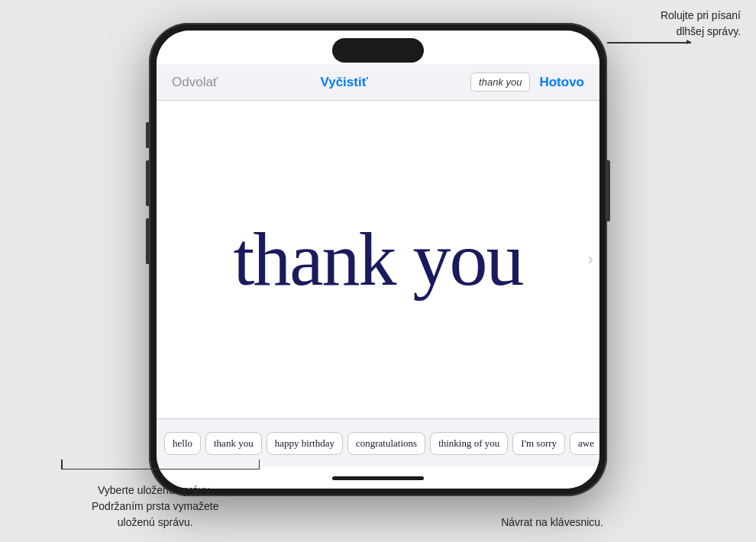 This screenshot has height=542, width=756. I want to click on side-button-vol-down, so click(147, 241).